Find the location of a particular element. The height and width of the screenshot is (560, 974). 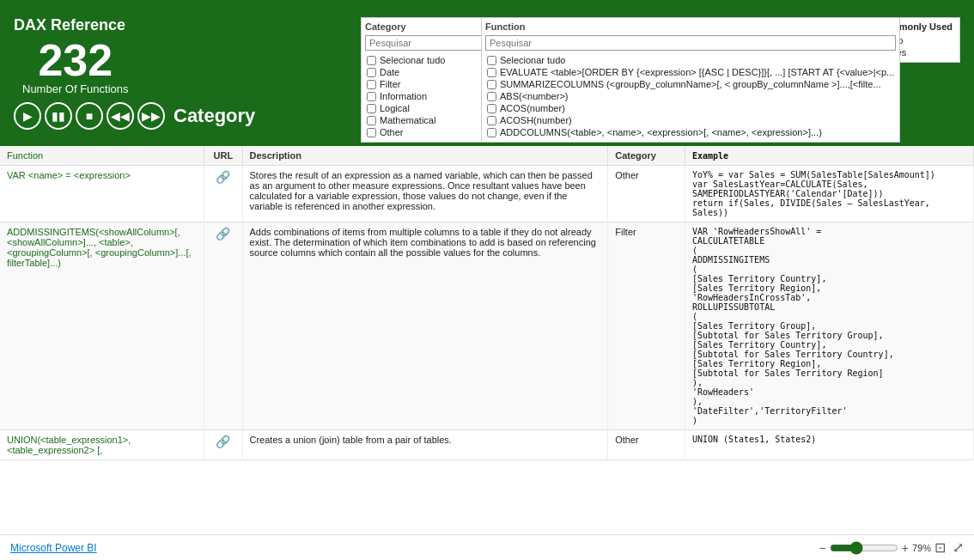

fn-label-all: Selecionar tudo is located at coordinates (533, 60).